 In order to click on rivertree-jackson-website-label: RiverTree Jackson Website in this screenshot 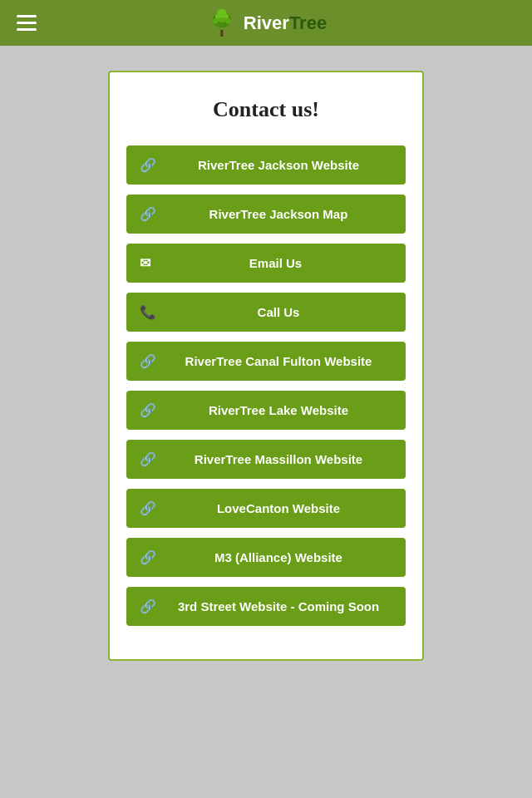, I will do `click(278, 165)`.